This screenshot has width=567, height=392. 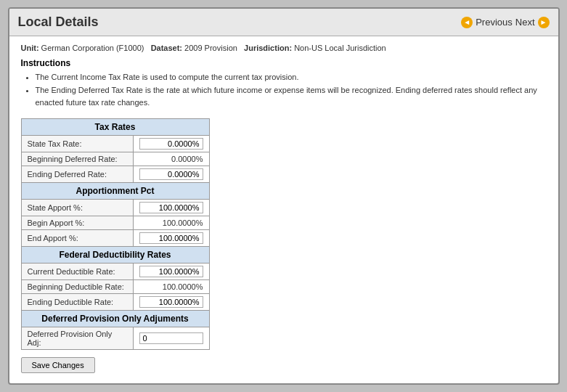 What do you see at coordinates (268, 48) in the screenshot?
I see `jurisdiction-label: Jurisdiction:` at bounding box center [268, 48].